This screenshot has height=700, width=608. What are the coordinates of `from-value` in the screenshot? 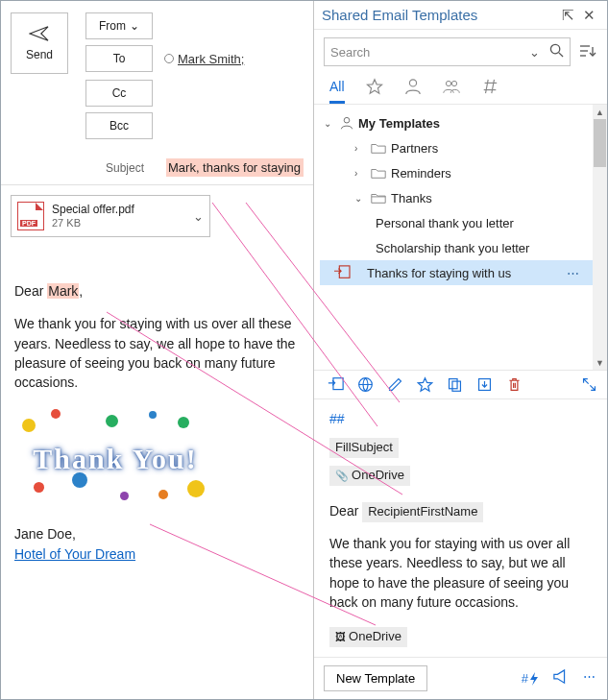 It's located at (232, 26).